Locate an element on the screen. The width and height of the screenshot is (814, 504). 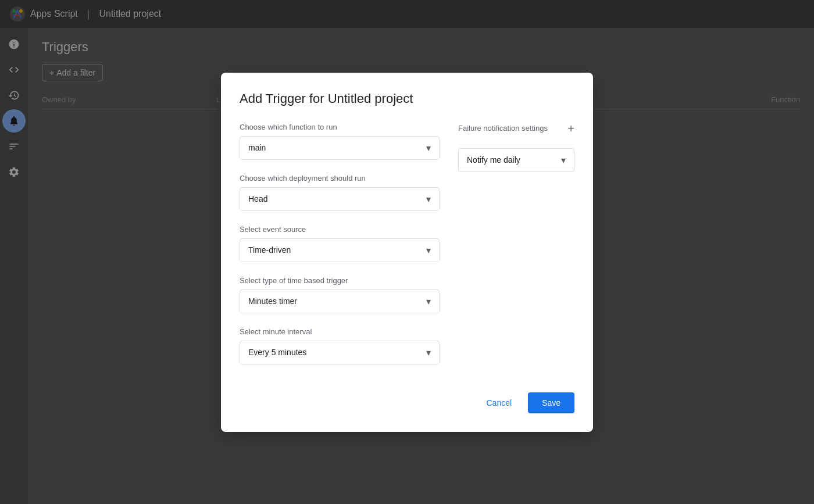
save-button: Save is located at coordinates (551, 403).